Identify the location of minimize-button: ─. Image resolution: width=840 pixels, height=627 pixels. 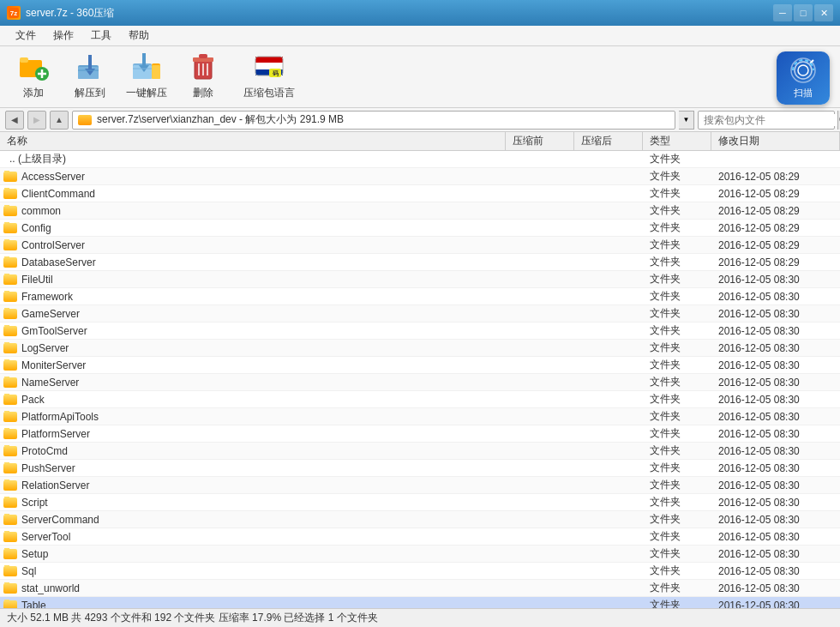
(783, 13).